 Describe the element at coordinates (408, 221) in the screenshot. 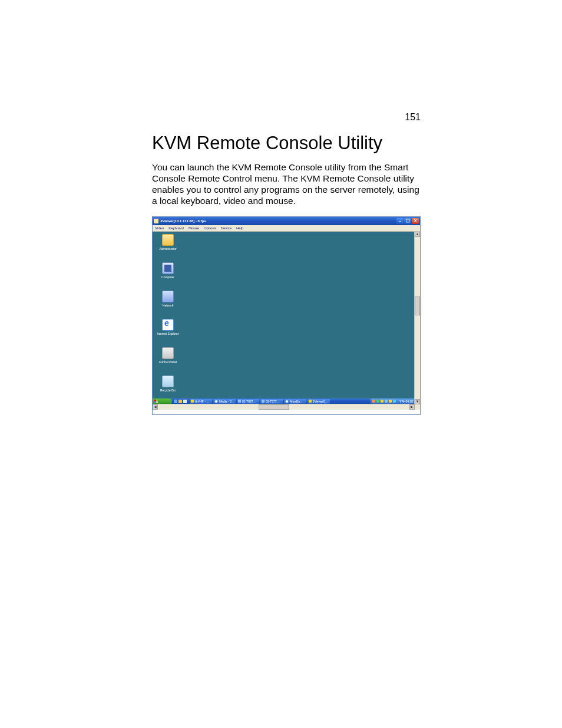

I see `window-controls: – ❐ X` at that location.